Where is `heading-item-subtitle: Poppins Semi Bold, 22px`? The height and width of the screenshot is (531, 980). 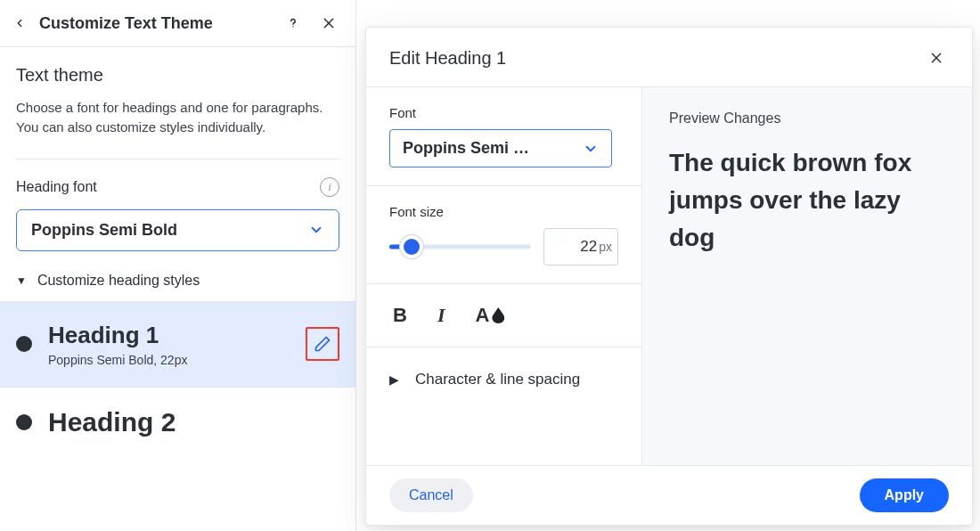 heading-item-subtitle: Poppins Semi Bold, 22px is located at coordinates (169, 360).